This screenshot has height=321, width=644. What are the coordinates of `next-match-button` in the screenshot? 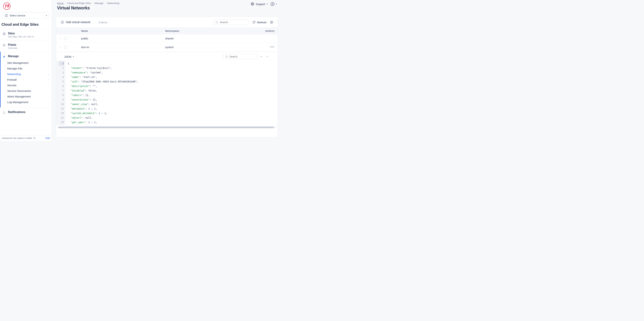 It's located at (262, 57).